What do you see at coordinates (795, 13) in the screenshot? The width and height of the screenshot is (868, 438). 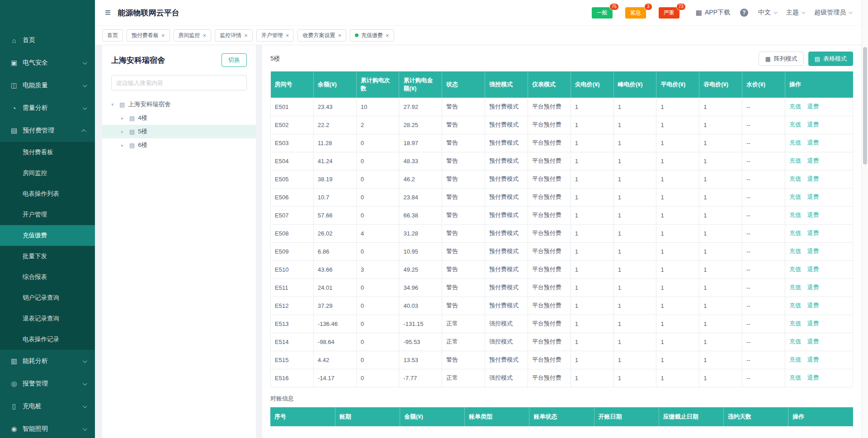 I see `theme-selector: 主题` at bounding box center [795, 13].